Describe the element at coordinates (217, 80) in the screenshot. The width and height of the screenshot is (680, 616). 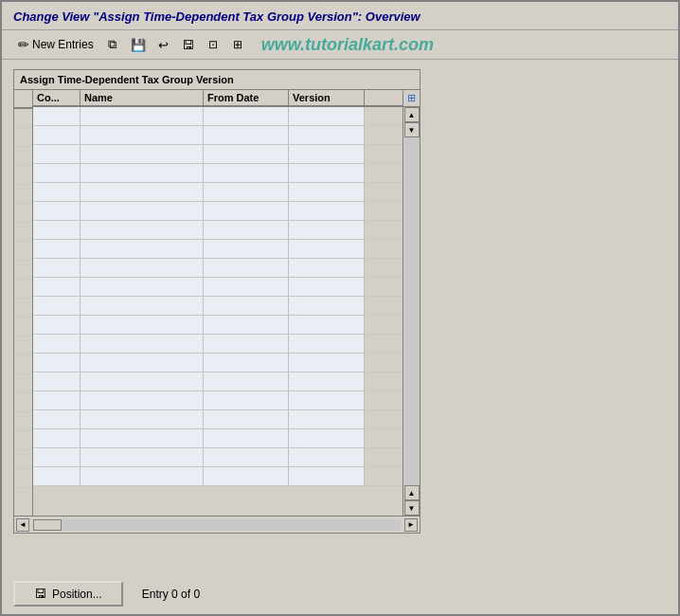
I see `table-title: Assign Time-Dependent Tax Group Version` at that location.